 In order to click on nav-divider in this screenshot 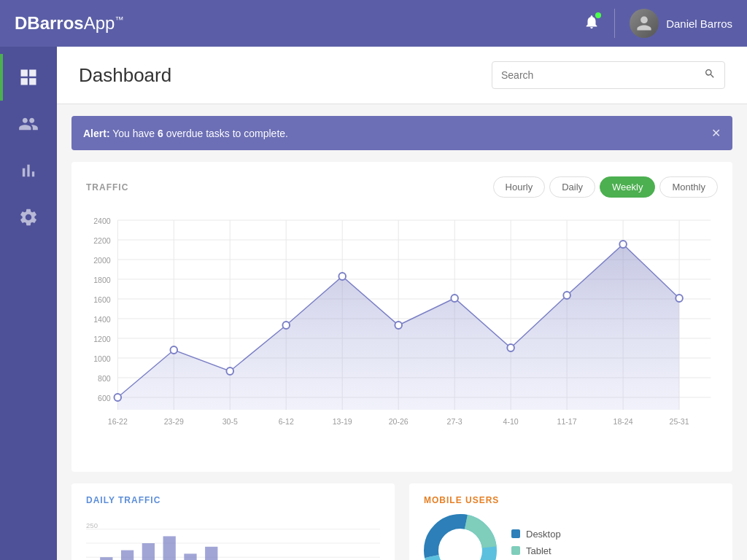, I will do `click(614, 23)`.